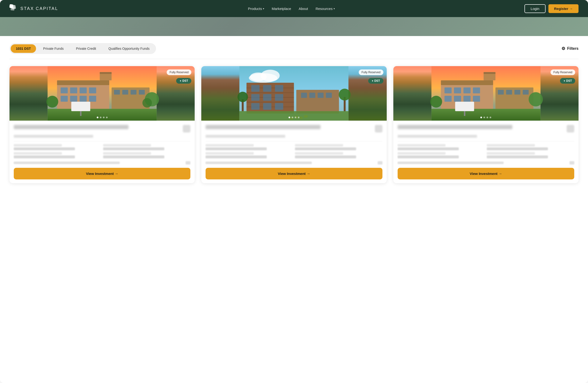 The image size is (588, 383). Describe the element at coordinates (86, 48) in the screenshot. I see `tab-private-credit: Private Credit` at that location.